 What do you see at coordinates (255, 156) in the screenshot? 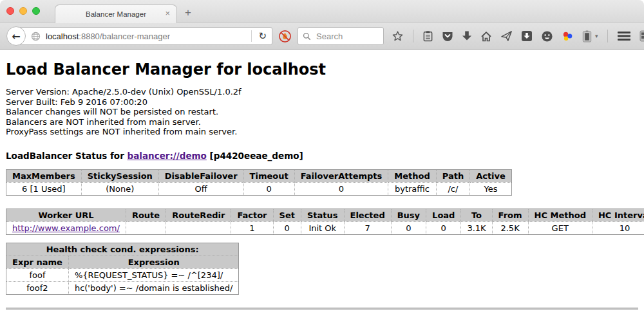
I see `status-heading-suffix: [p4420eeae_demo]` at bounding box center [255, 156].